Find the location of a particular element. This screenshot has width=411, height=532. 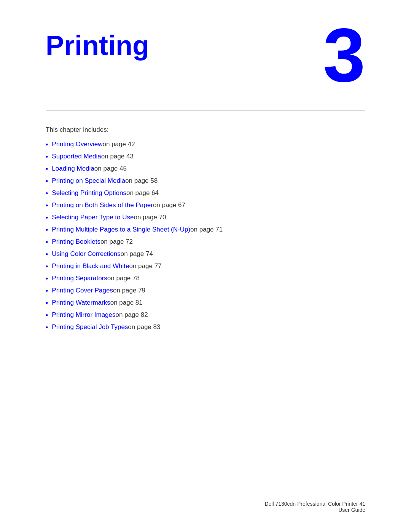

divider-line is located at coordinates (206, 110).